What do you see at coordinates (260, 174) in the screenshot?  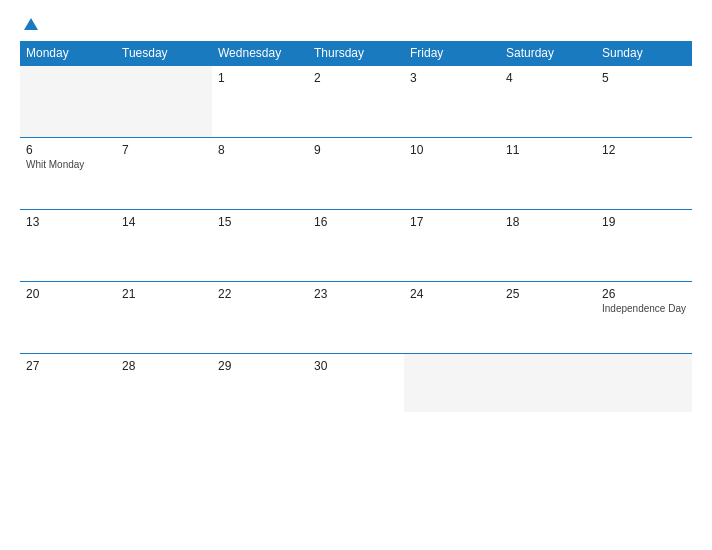 I see `calendar-day-cell: 8` at bounding box center [260, 174].